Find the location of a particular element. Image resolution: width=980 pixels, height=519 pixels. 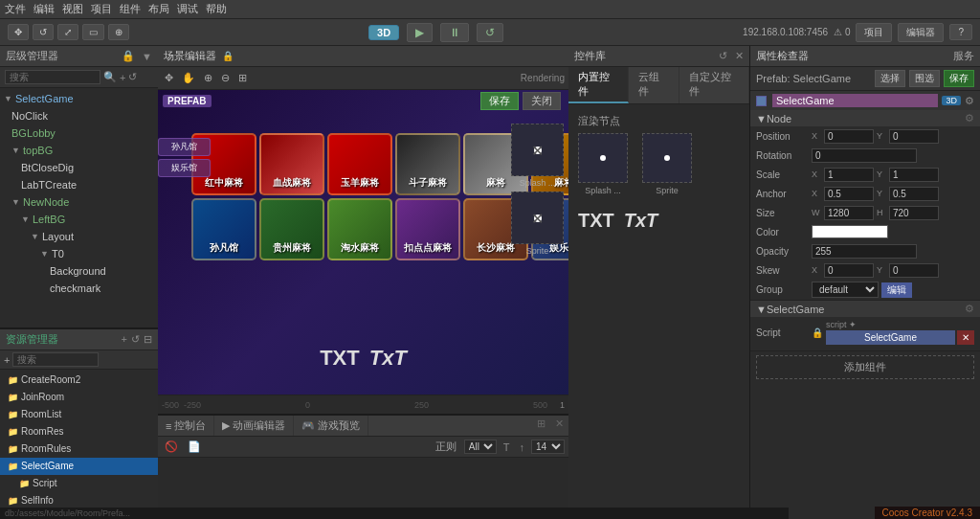

tree-node-bglobby: BGLobby is located at coordinates (78, 133).